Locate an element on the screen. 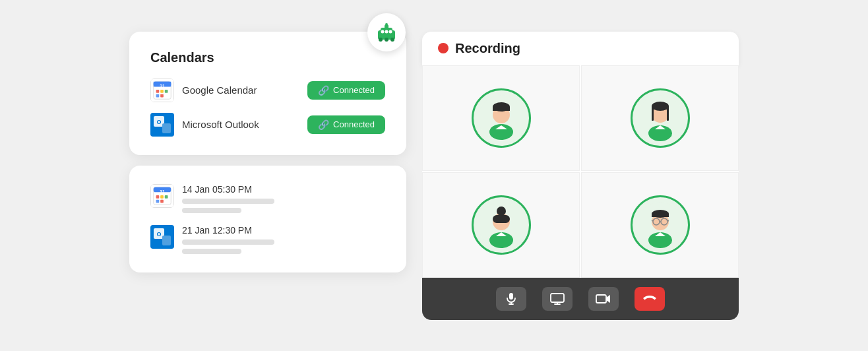 The image size is (868, 351). recording-dot is located at coordinates (443, 48).